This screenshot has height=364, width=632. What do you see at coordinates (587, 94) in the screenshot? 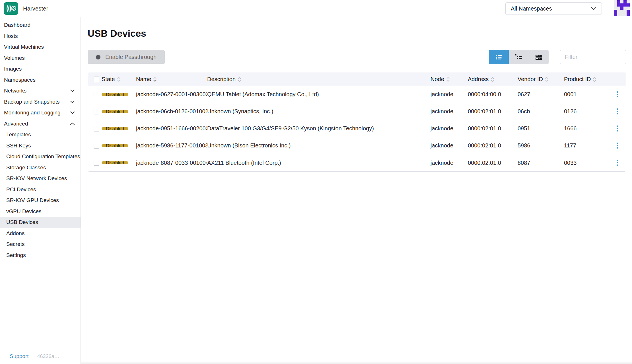
I see `device-product-id: 0001` at bounding box center [587, 94].